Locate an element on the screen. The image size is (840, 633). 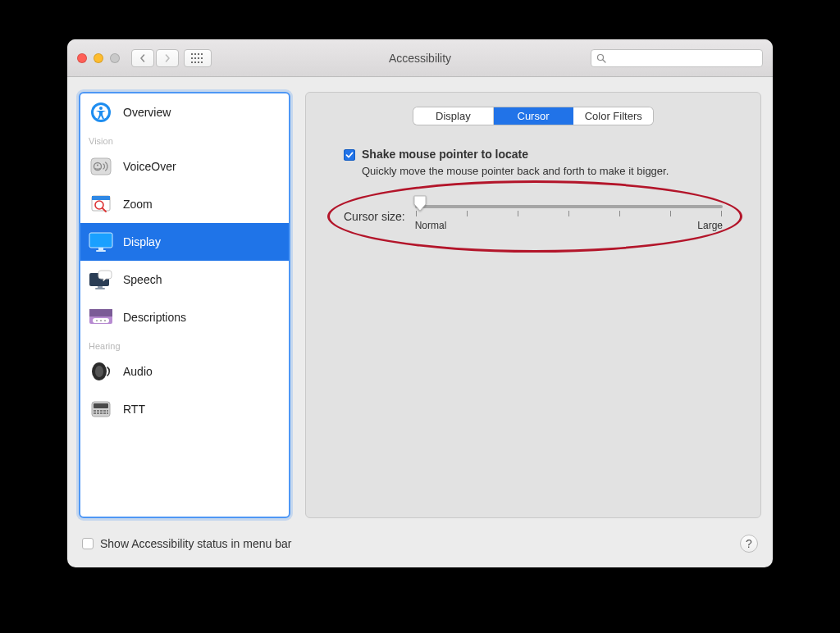
section-vision: Vision is located at coordinates (185, 139).